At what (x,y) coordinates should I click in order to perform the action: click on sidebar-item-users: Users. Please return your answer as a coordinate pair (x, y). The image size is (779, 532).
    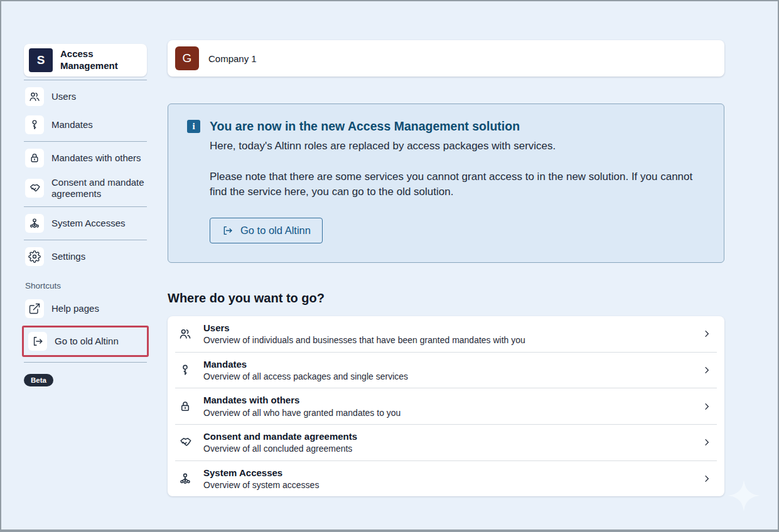
    Looking at the image, I should click on (85, 97).